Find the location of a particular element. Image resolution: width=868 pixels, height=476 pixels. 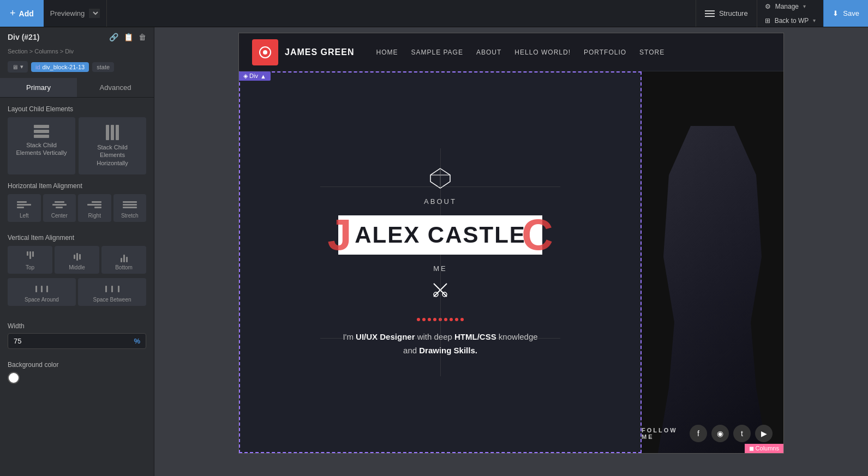

add-button: + Add is located at coordinates (22, 13).